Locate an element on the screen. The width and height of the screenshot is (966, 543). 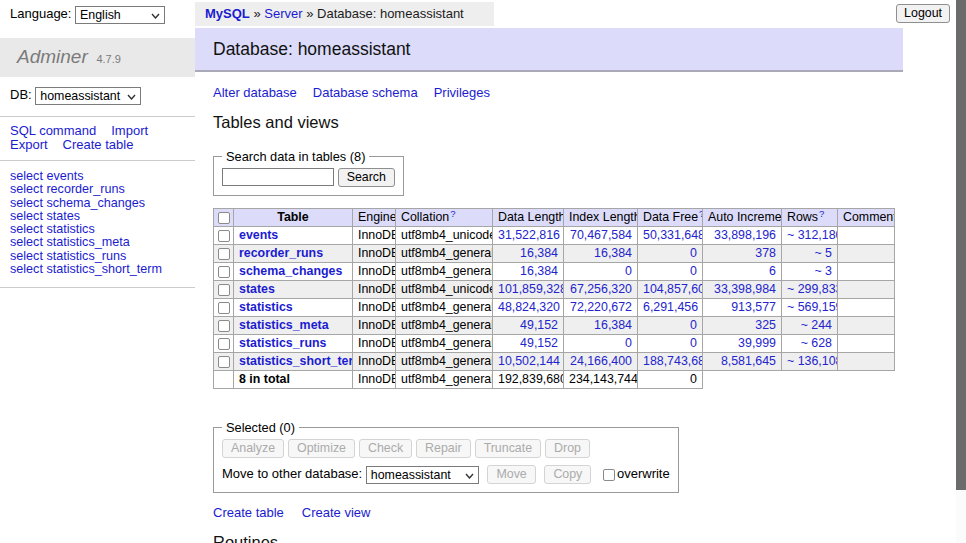
engine-cell: InnoDB is located at coordinates (374, 290).